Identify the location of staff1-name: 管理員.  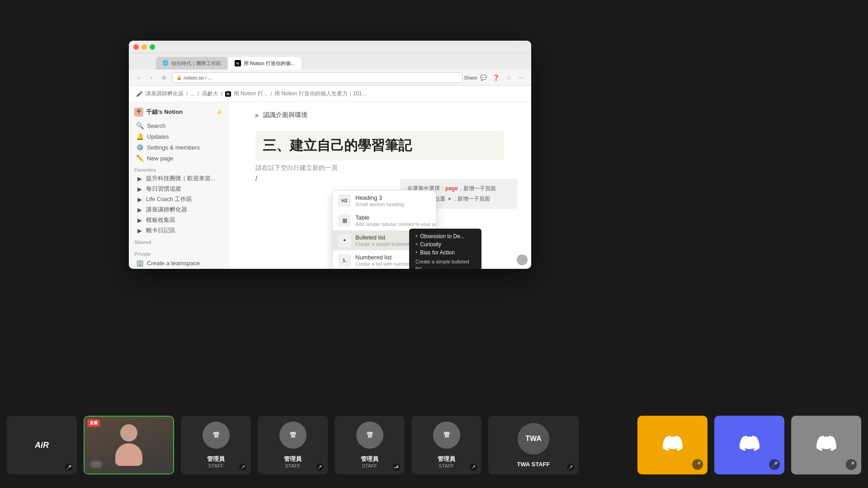
(216, 459).